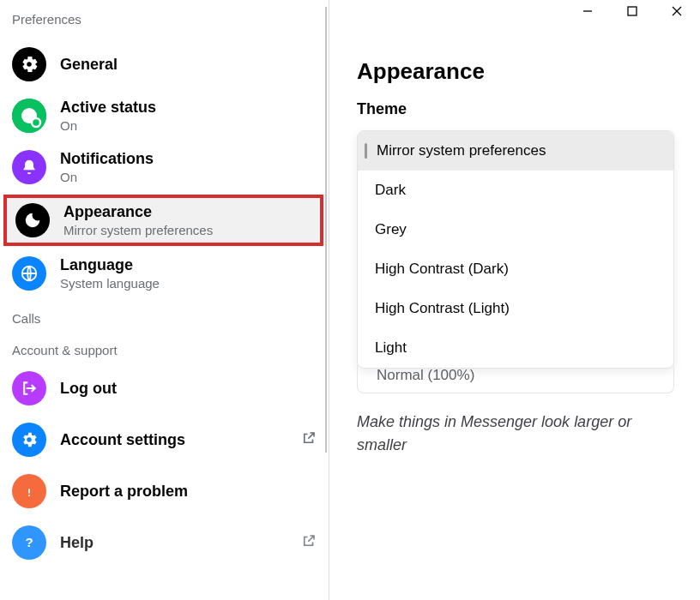 The height and width of the screenshot is (600, 700). What do you see at coordinates (516, 309) in the screenshot?
I see `theme-option-hc-light: High Contrast (Light)` at bounding box center [516, 309].